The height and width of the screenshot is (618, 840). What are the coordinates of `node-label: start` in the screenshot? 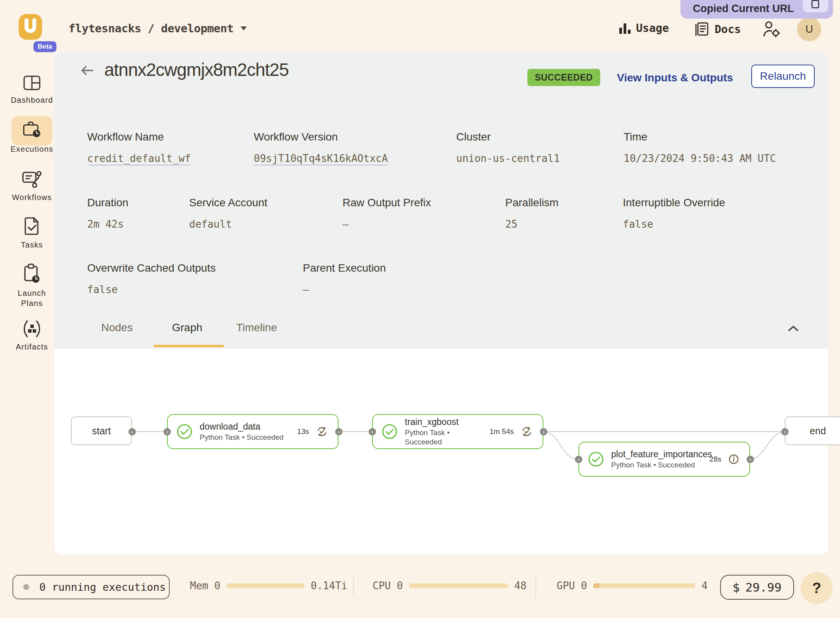 It's located at (101, 431).